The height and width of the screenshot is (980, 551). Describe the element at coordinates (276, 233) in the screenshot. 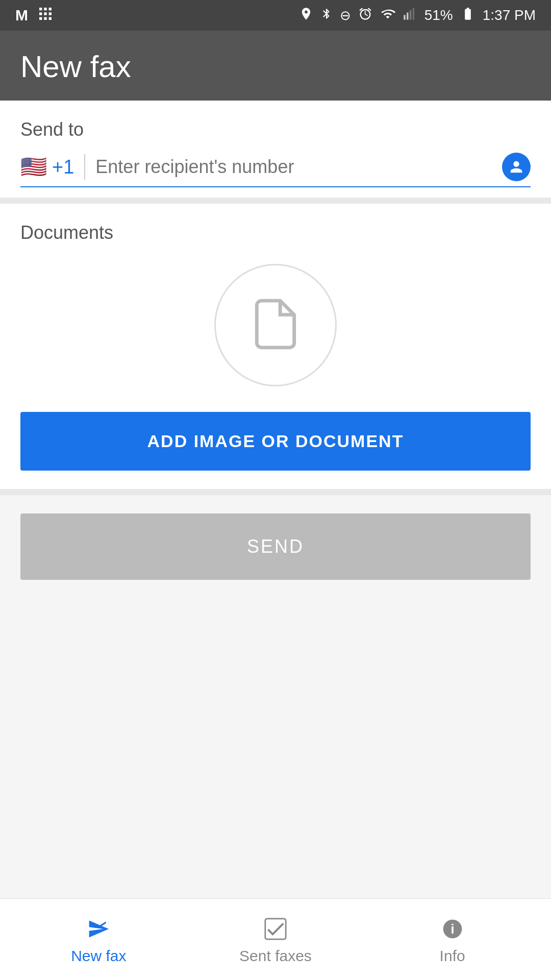

I see `documents-label: Documents` at that location.